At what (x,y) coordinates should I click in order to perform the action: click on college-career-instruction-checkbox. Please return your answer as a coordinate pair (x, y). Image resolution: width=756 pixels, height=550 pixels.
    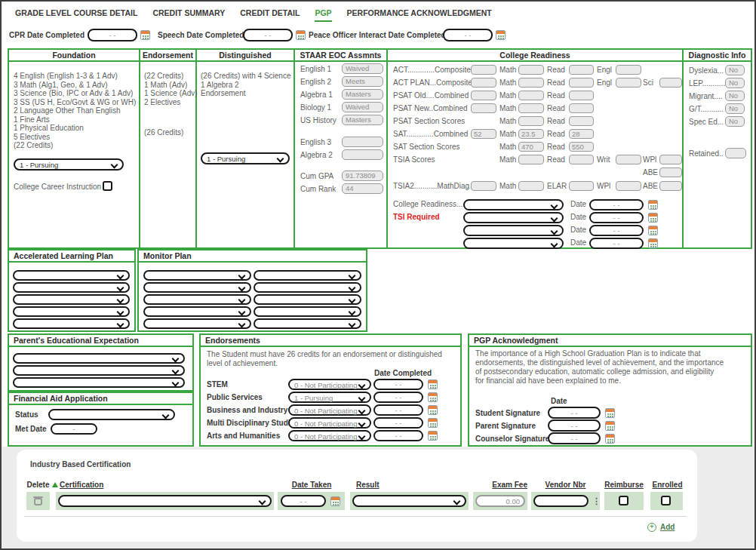
    Looking at the image, I should click on (107, 186).